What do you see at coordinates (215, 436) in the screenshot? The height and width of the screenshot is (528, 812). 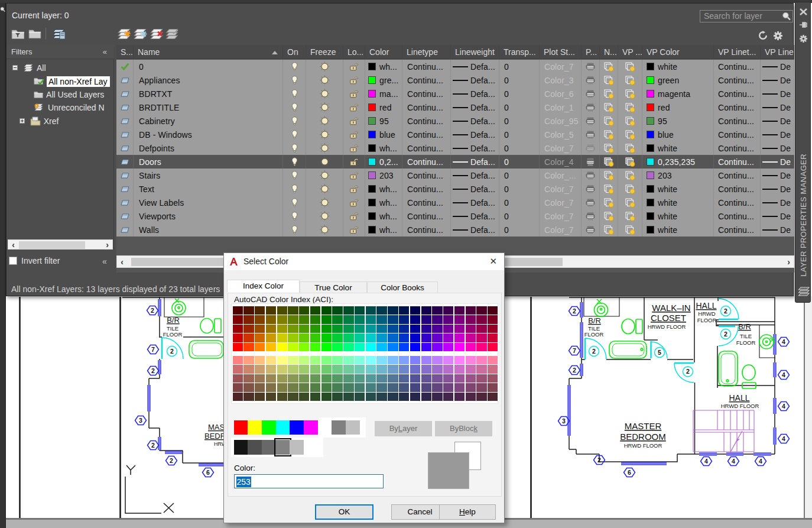 I see `svg-text: BEDR` at bounding box center [215, 436].